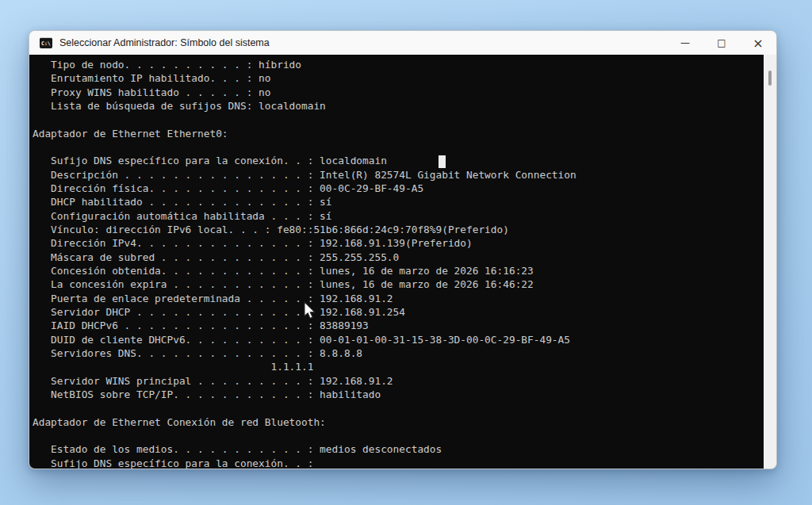 The width and height of the screenshot is (812, 505). What do you see at coordinates (770, 262) in the screenshot?
I see `scrollbar` at bounding box center [770, 262].